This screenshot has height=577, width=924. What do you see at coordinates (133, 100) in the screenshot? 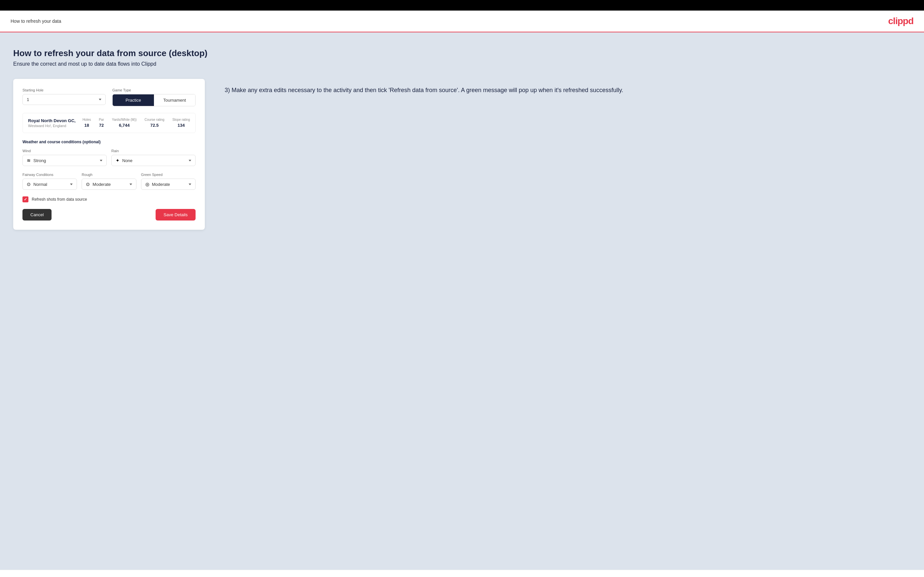
I see `practice-button: Practice` at bounding box center [133, 100].